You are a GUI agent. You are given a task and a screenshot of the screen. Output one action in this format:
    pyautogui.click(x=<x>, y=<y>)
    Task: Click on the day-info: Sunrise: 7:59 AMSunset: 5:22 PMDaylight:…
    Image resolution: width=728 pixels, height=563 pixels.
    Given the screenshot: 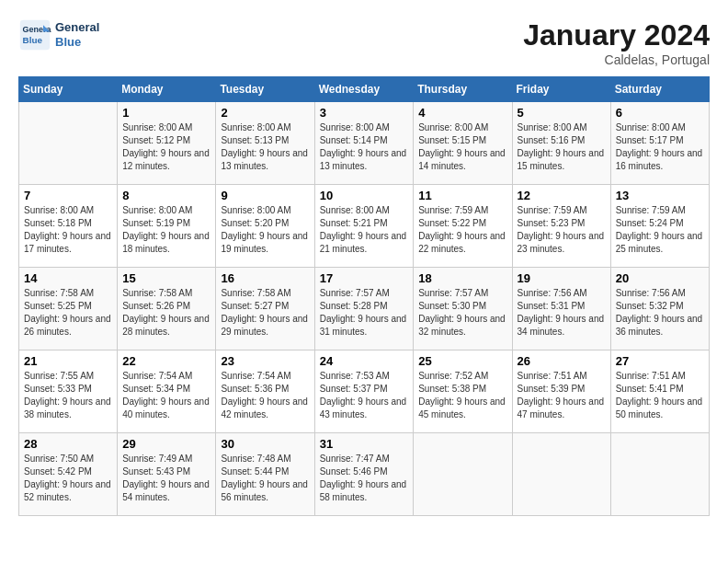 What is the action you would take?
    pyautogui.click(x=462, y=230)
    